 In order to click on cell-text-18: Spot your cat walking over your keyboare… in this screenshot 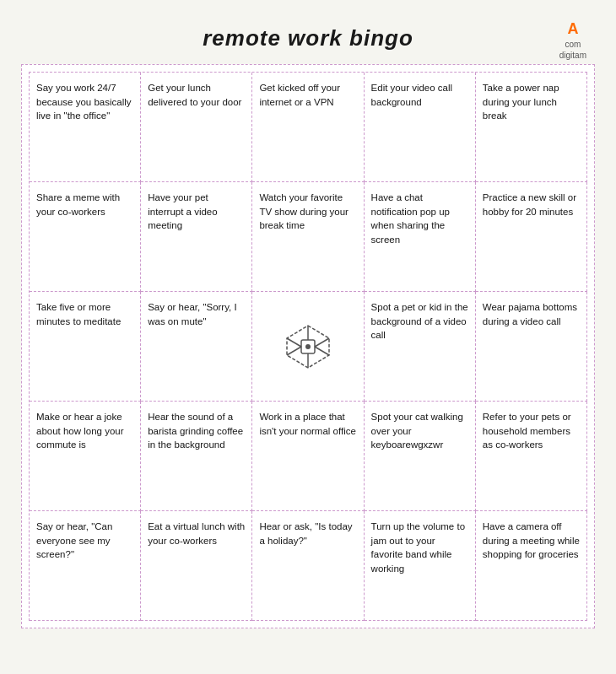, I will do `click(420, 431)`.